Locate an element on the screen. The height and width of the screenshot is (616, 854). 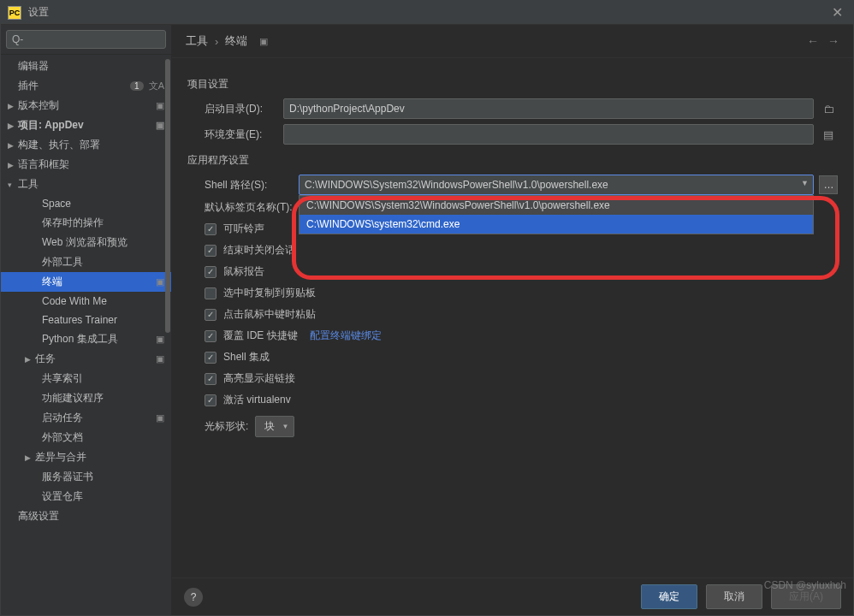
checkbox-mouse-report: 鼠标报告 is located at coordinates (521, 272).